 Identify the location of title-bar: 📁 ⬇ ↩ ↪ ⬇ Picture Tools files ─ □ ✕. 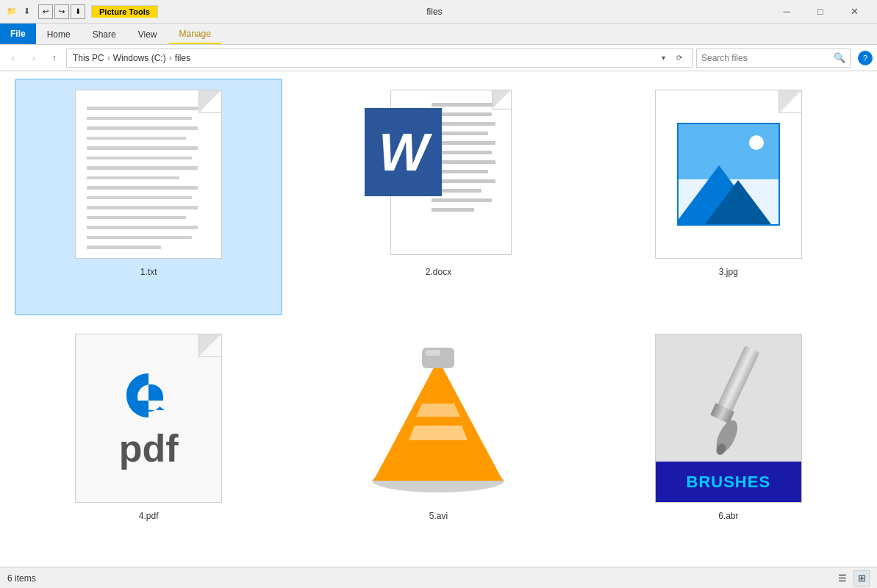
(438, 12).